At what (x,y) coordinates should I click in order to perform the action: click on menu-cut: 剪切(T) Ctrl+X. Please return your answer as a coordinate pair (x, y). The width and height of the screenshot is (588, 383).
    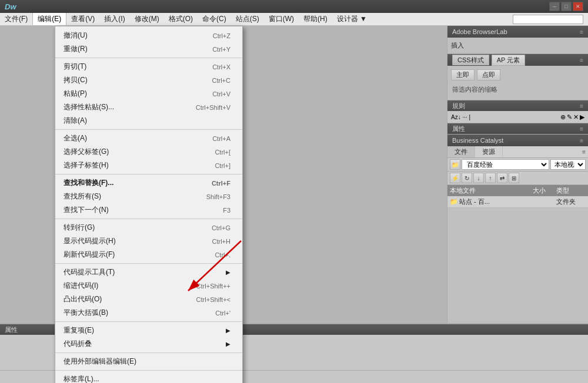
    Looking at the image, I should click on (149, 67).